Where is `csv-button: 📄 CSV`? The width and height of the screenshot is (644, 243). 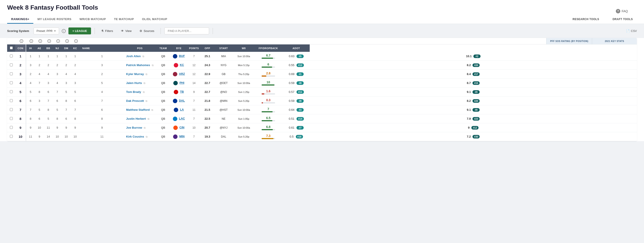
csv-button: 📄 CSV is located at coordinates (632, 31).